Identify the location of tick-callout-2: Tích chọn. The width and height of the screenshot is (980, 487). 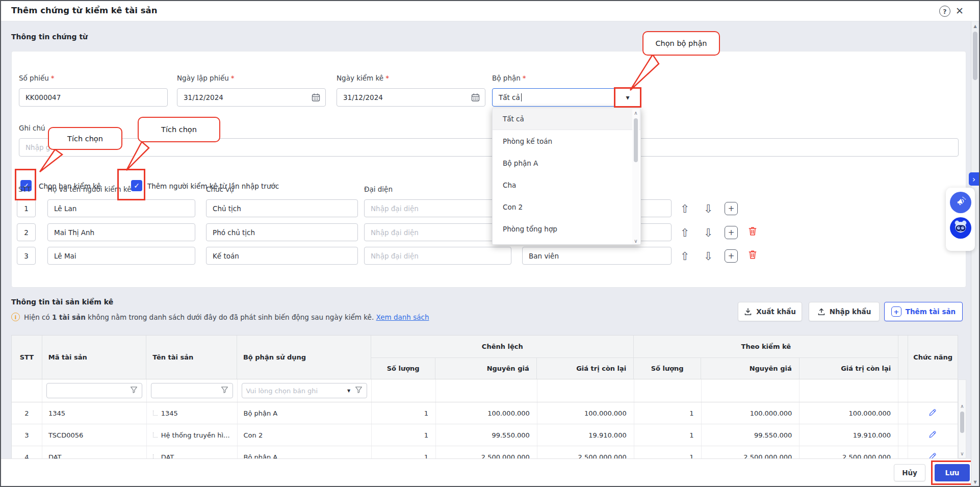
(179, 130).